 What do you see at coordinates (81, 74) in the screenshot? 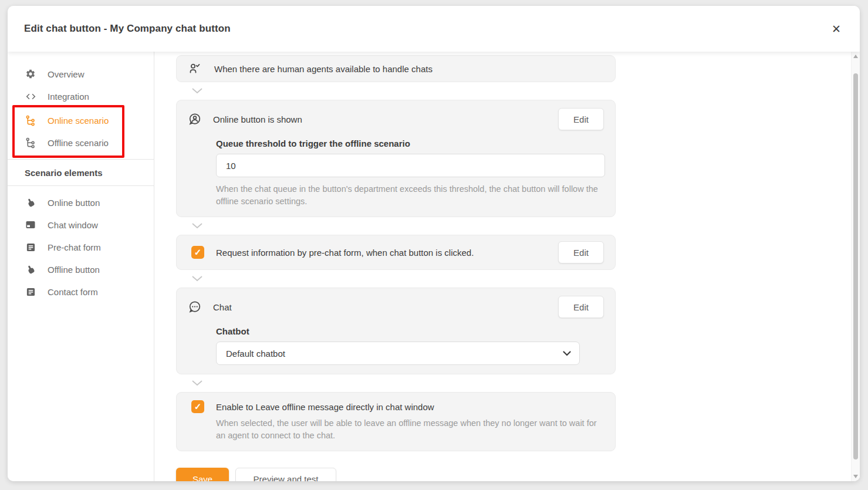
I see `sidebar-item-overview: Overview` at bounding box center [81, 74].